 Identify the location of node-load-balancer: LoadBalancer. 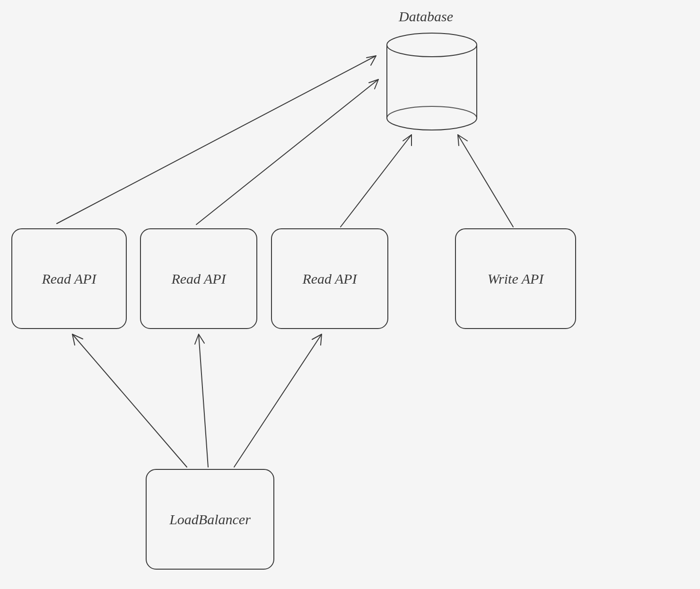
(210, 519).